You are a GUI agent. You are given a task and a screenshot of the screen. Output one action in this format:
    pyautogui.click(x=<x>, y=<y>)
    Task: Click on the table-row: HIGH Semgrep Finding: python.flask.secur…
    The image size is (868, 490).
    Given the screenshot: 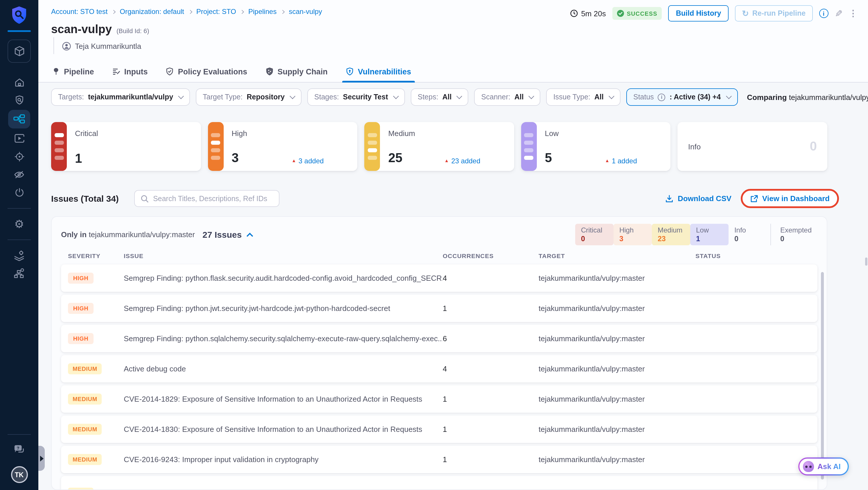 What is the action you would take?
    pyautogui.click(x=439, y=278)
    